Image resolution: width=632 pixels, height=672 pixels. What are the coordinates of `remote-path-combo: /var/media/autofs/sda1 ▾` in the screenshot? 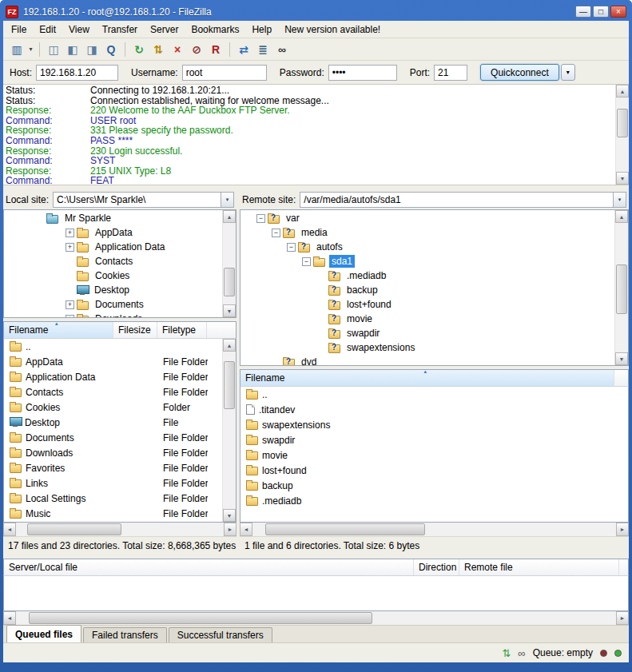 It's located at (463, 200).